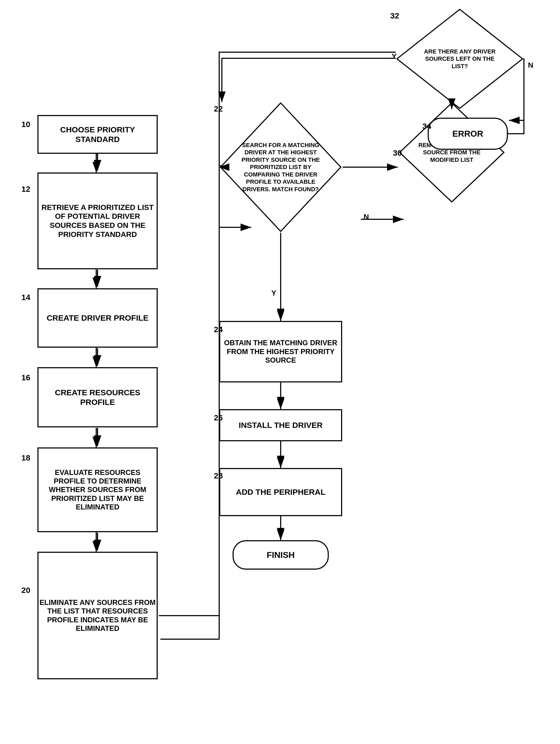 The height and width of the screenshot is (744, 560). Describe the element at coordinates (97, 490) in the screenshot. I see `node-18-text: EVALUATE RESOURCES PROFILE TO DETERMINE …` at that location.